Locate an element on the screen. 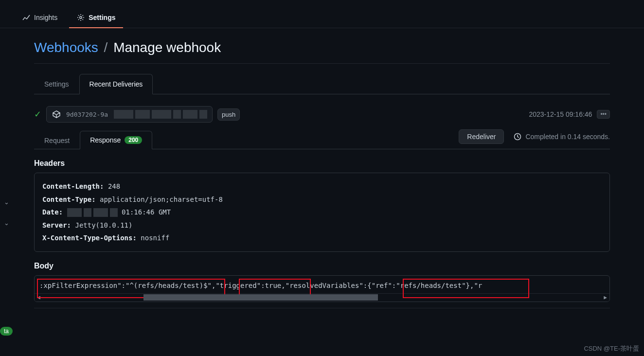 This screenshot has width=644, height=356. webhook-tabs: Settings Recent Deliveries is located at coordinates (322, 84).